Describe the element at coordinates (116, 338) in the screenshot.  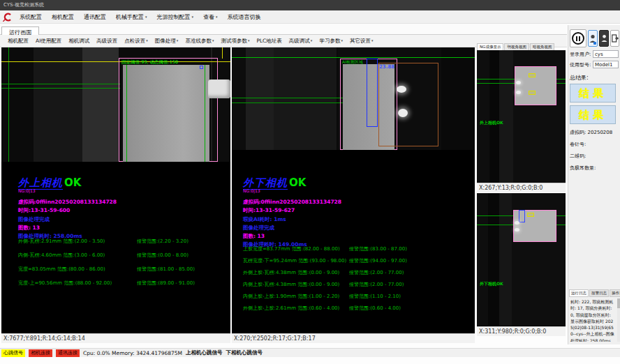
I see `pixel-info-bar: X:7677;Y:891;R:14;G:14;B:14` at that location.